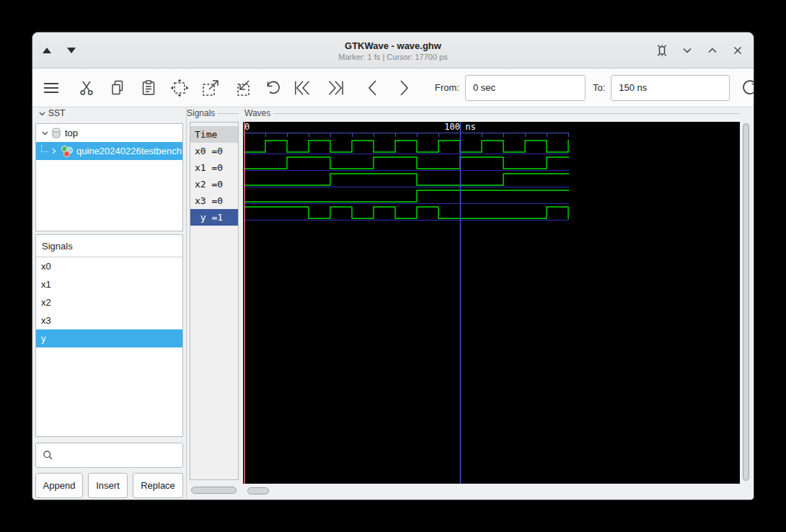  I want to click on value-row-x1: x1 =0, so click(214, 167).